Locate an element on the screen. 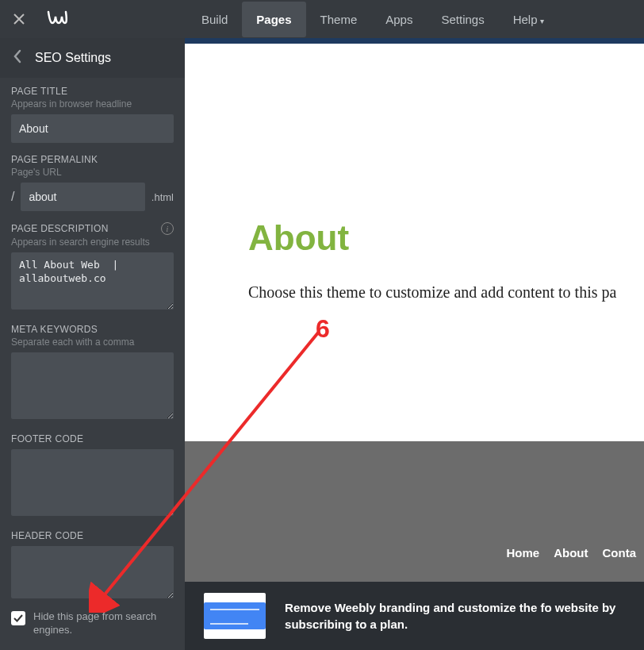 Image resolution: width=644 pixels, height=650 pixels. meta-label: META KEYWORDS is located at coordinates (92, 329).